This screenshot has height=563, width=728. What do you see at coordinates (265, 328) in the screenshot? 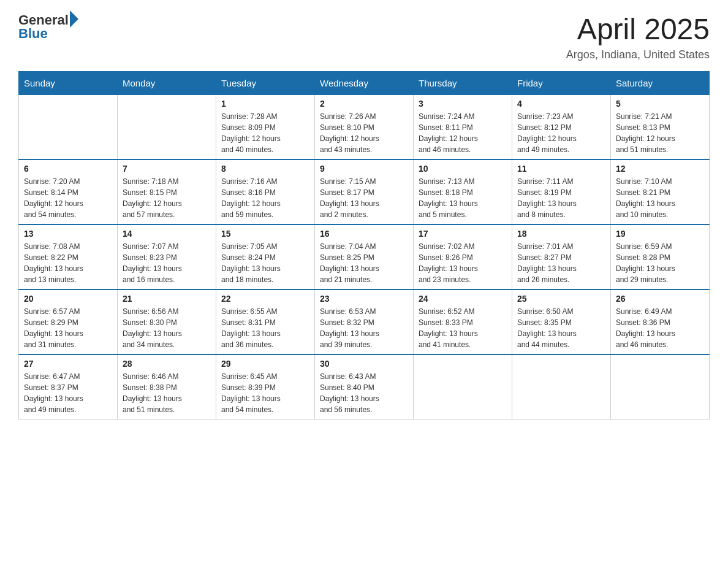
I see `day-info: Sunrise: 6:55 AMSunset: 8:31 PMDaylight:…` at bounding box center [265, 328].